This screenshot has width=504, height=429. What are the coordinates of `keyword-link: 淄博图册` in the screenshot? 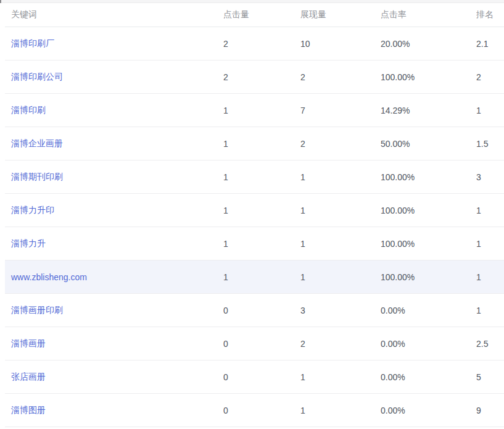 It's located at (114, 410).